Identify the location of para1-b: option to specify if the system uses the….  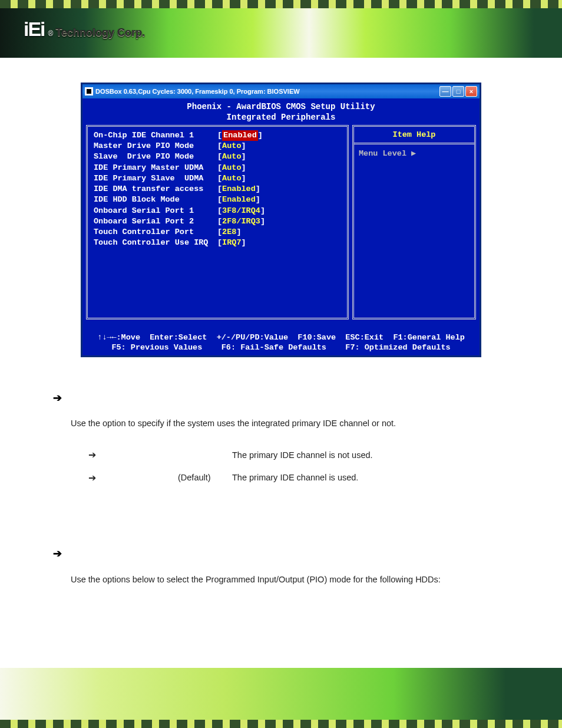
(249, 423).